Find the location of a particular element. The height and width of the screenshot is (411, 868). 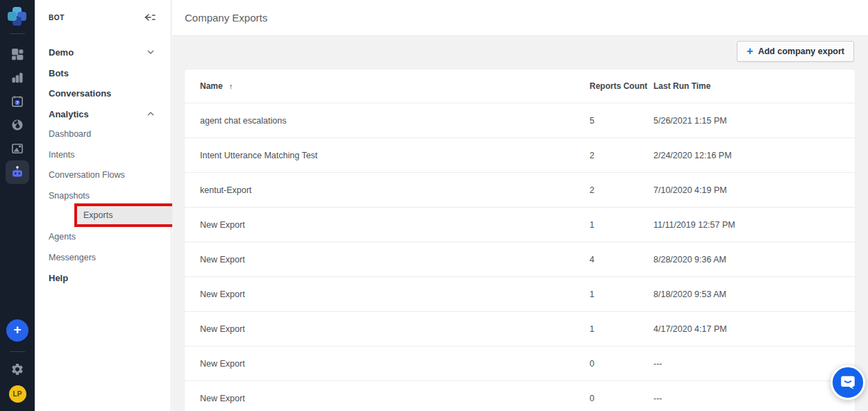

cell-last-run-time: 7/10/2020 4:19 PM is located at coordinates (754, 190).